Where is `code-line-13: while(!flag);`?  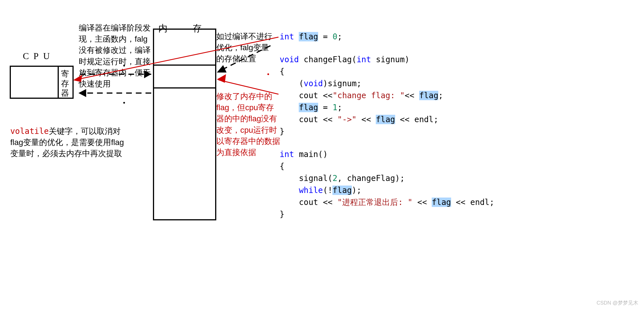
code-line-13: while(!flag); is located at coordinates (387, 190).